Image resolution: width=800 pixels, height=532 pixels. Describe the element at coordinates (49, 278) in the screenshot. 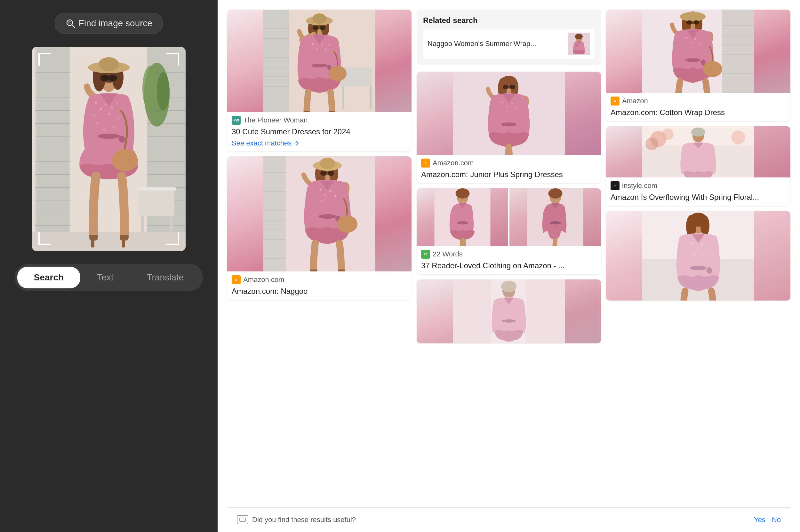

I see `tab-search: Search` at that location.